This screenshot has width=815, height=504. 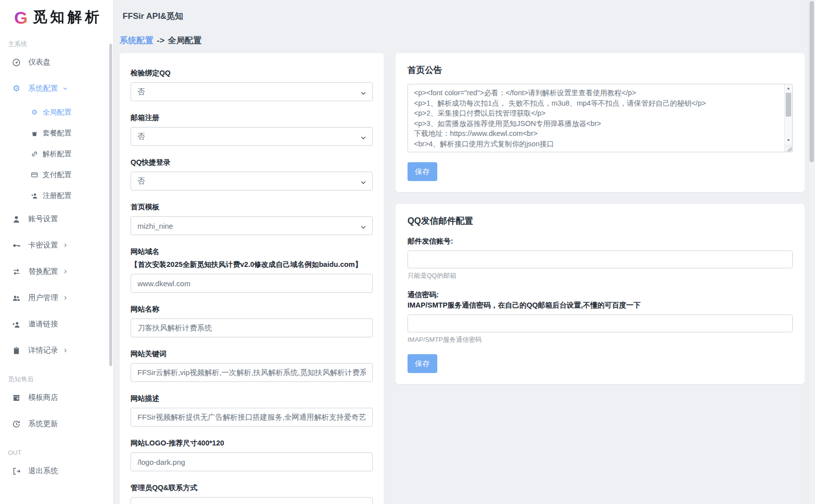 What do you see at coordinates (57, 379) in the screenshot?
I see `sidebar-section-after-sale: 觅知售后` at bounding box center [57, 379].